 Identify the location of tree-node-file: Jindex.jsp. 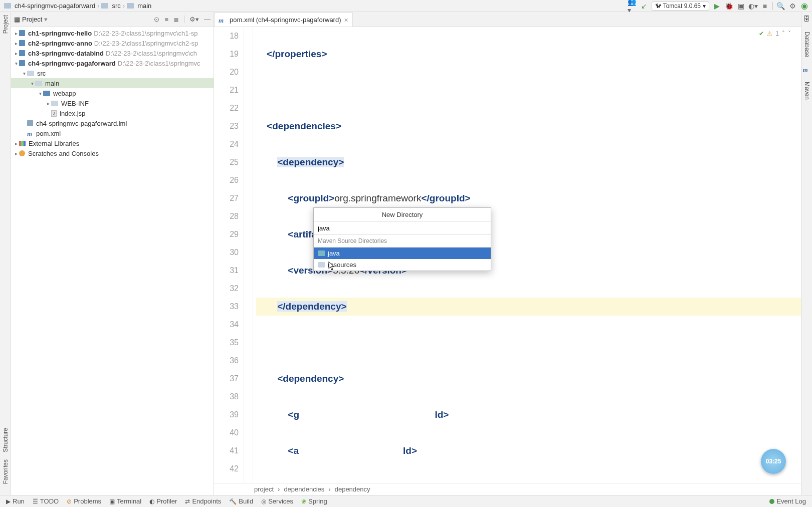
(112, 113).